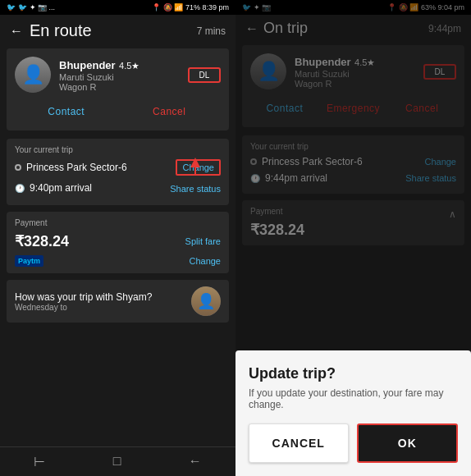 The height and width of the screenshot is (476, 471). Describe the element at coordinates (118, 461) in the screenshot. I see `left-bottom-nav: ⊢ □ ←` at that location.